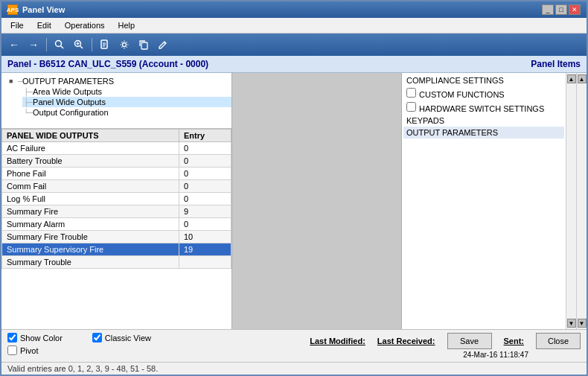  Describe the element at coordinates (79, 338) in the screenshot. I see `checkboxes: Show Color Classic View` at that location.